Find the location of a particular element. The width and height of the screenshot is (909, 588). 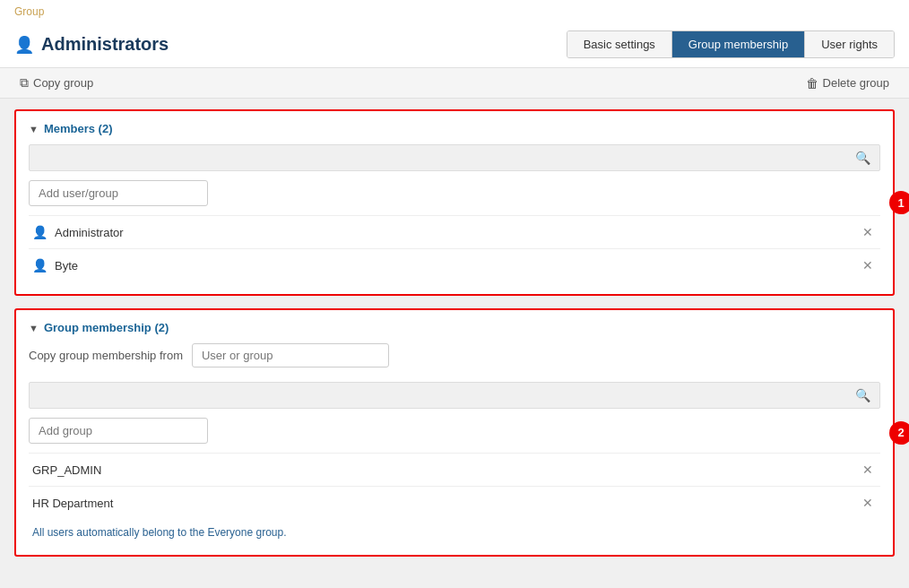

tab-group-membership: Group membership is located at coordinates (739, 45).